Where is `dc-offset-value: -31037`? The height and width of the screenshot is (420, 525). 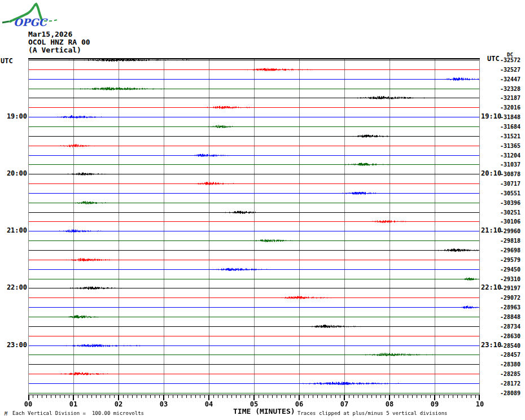 dc-offset-value: -31037 is located at coordinates (510, 165).